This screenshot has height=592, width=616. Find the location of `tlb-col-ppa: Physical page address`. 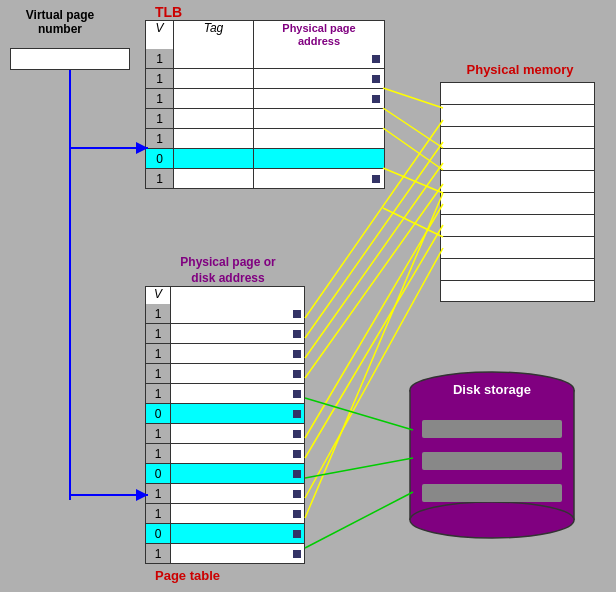

tlb-col-ppa: Physical page address is located at coordinates (319, 35).